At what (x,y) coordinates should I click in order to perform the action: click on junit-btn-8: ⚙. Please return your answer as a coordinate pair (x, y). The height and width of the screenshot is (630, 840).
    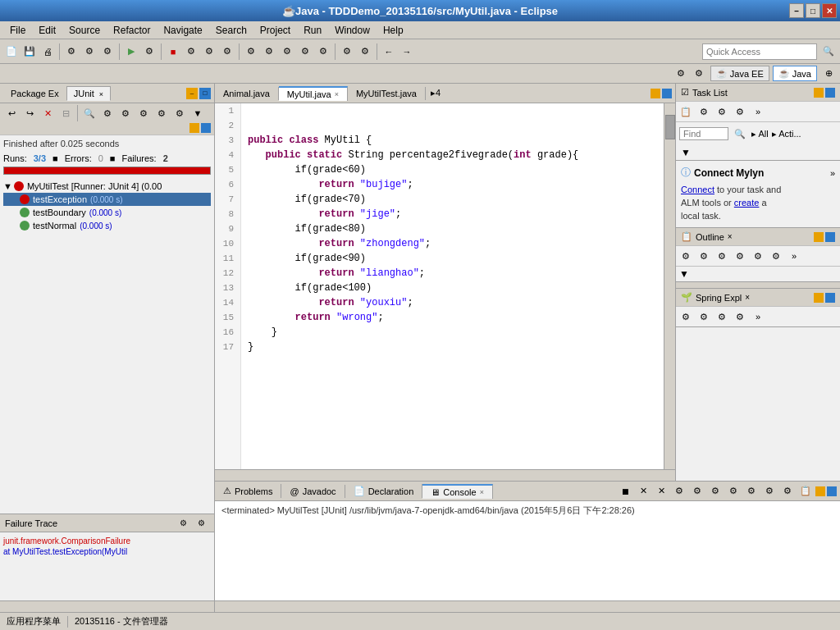
    Looking at the image, I should click on (162, 113).